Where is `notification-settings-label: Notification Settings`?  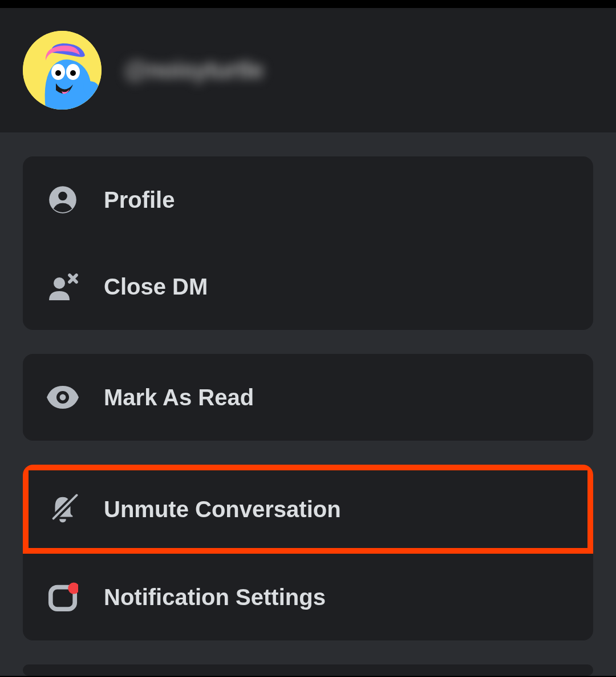 notification-settings-label: Notification Settings is located at coordinates (337, 597).